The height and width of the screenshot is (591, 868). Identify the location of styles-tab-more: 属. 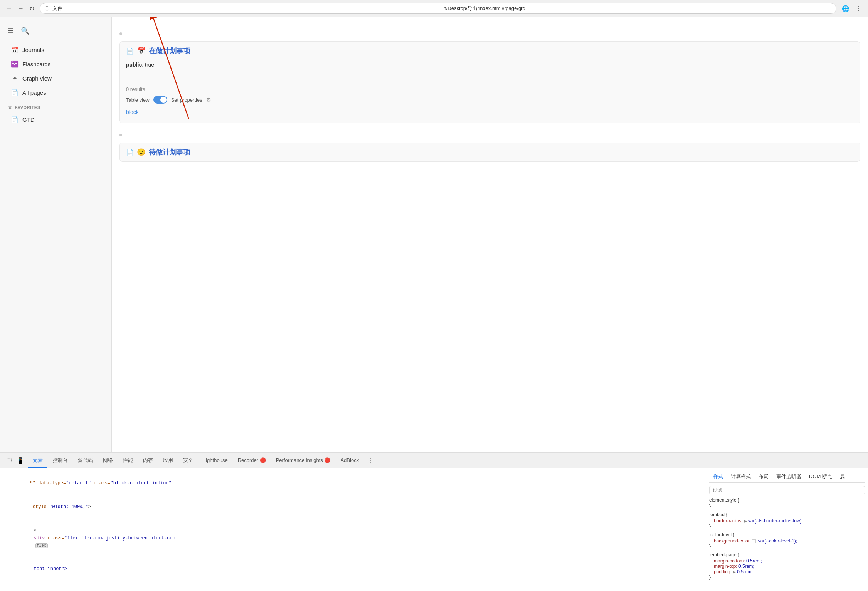
(843, 477).